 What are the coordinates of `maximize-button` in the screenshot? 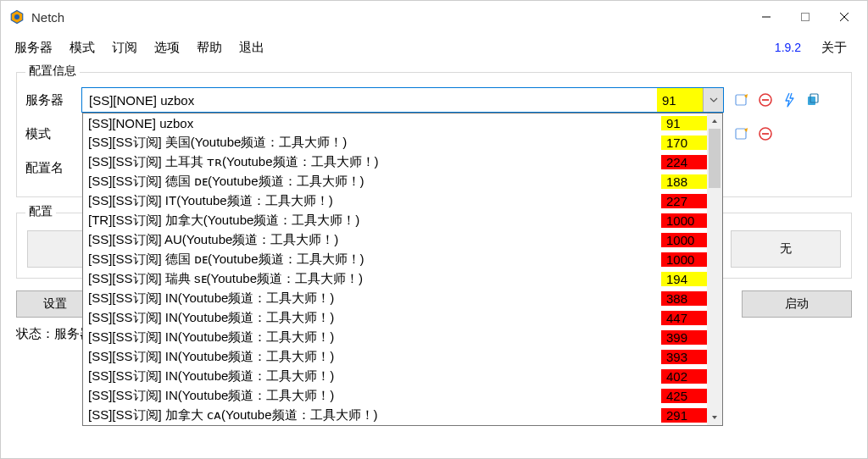 It's located at (805, 17).